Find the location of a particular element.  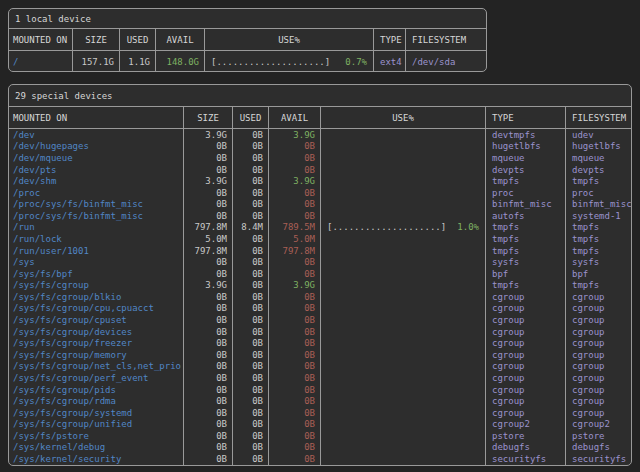

cell-mounted-on: /sys/fs/cgroup/cpu,cpuacct is located at coordinates (96, 309).